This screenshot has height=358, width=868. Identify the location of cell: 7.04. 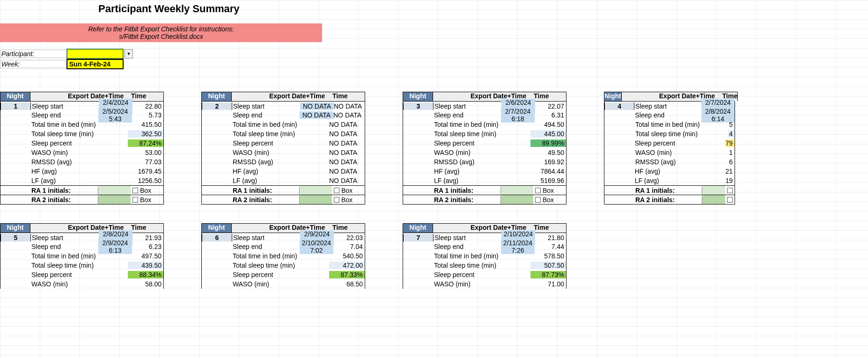
(349, 247).